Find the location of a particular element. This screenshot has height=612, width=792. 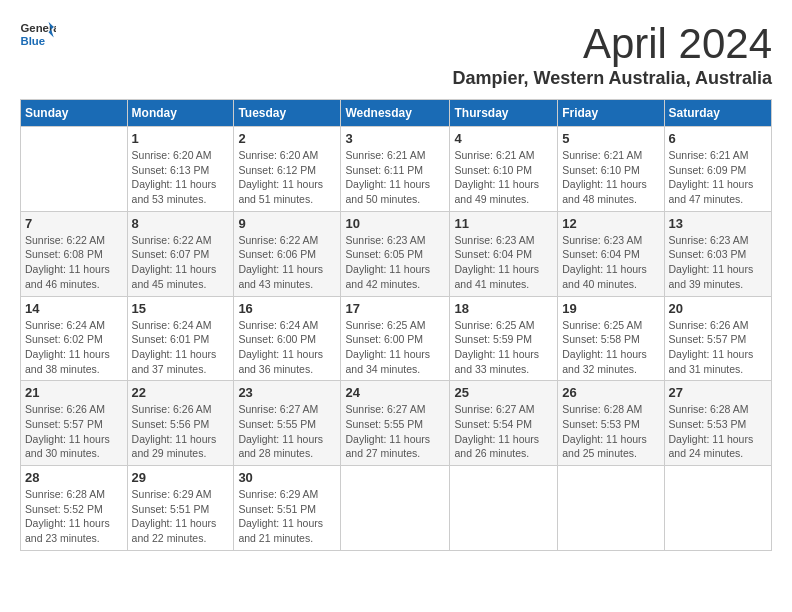

calendar-cell: 19Sunrise: 6:25 AMSunset: 5:58 PMDayligh… is located at coordinates (611, 338).